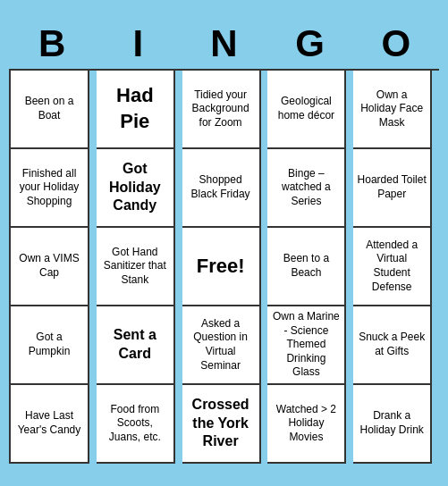 The image size is (448, 486). I want to click on bingo-cell: Asked a Question in Virtual Seminar, so click(222, 346).